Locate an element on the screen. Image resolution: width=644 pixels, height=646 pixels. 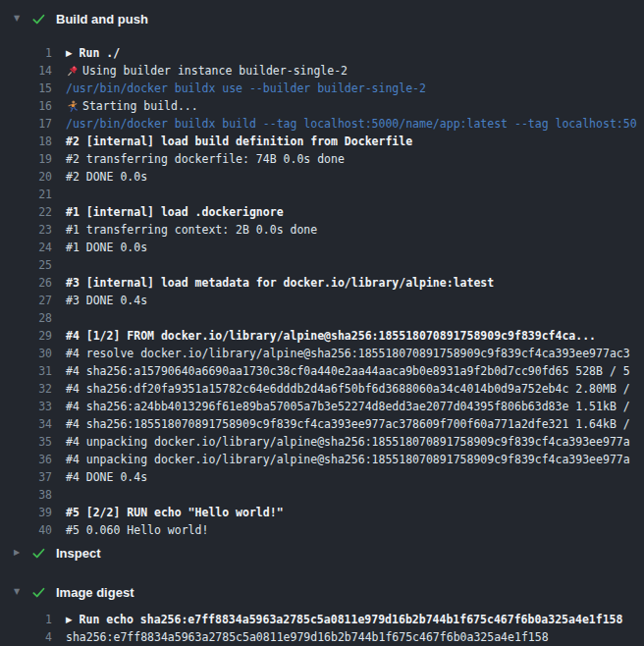
line-text: #4 [1/2] FROM docker.io/library/alpine@s… is located at coordinates (331, 336).